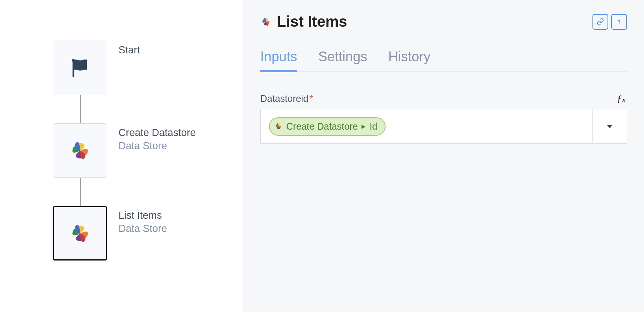 The image size is (644, 312). I want to click on flow-node-start: Start, so click(96, 68).